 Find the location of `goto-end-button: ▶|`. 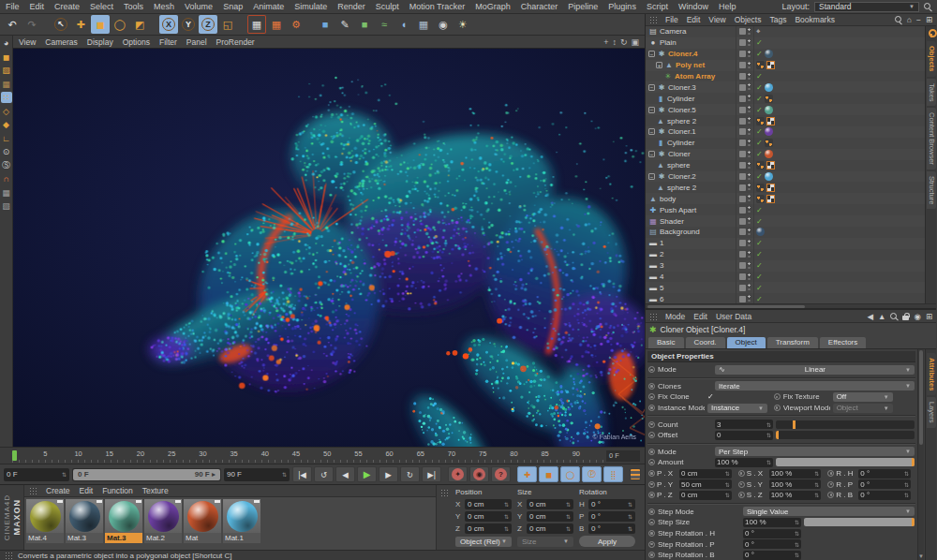

goto-end-button: ▶| is located at coordinates (431, 474).